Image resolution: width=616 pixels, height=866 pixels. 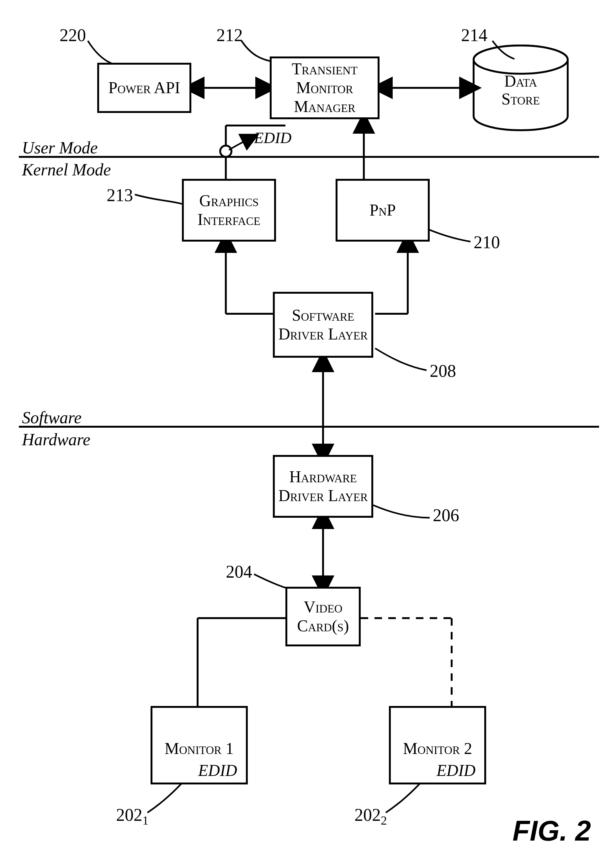 What do you see at coordinates (383, 210) in the screenshot?
I see `label-pnp: PnP` at bounding box center [383, 210].